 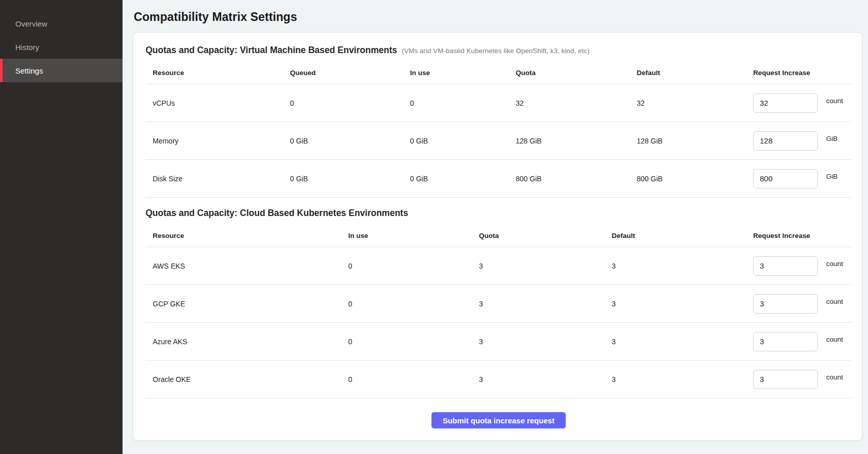 I want to click on cell-default: 800 GiB, so click(x=688, y=179).